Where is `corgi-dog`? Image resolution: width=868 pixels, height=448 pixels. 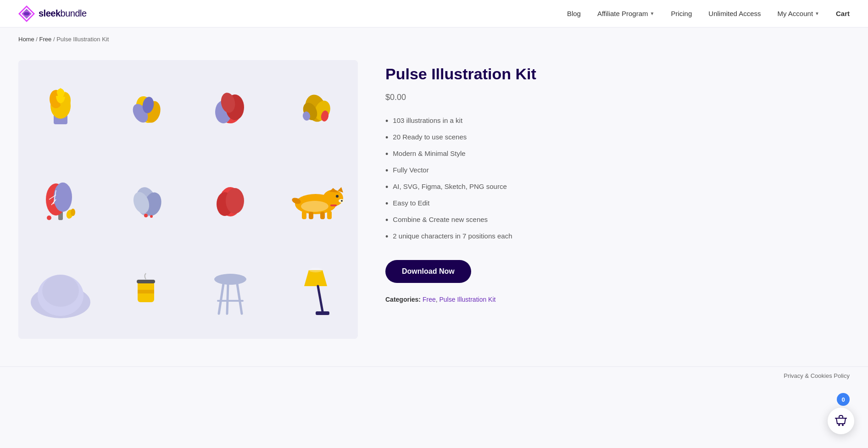 corgi-dog is located at coordinates (316, 199).